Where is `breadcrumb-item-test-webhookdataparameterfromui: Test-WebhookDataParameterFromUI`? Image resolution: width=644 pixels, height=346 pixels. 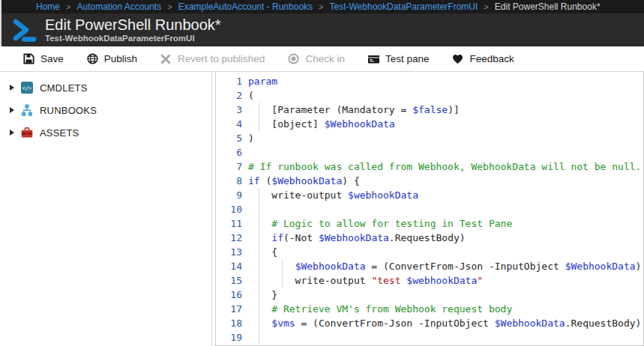
breadcrumb-item-test-webhookdataparameterfromui: Test-WebhookDataParameterFromUI is located at coordinates (404, 7).